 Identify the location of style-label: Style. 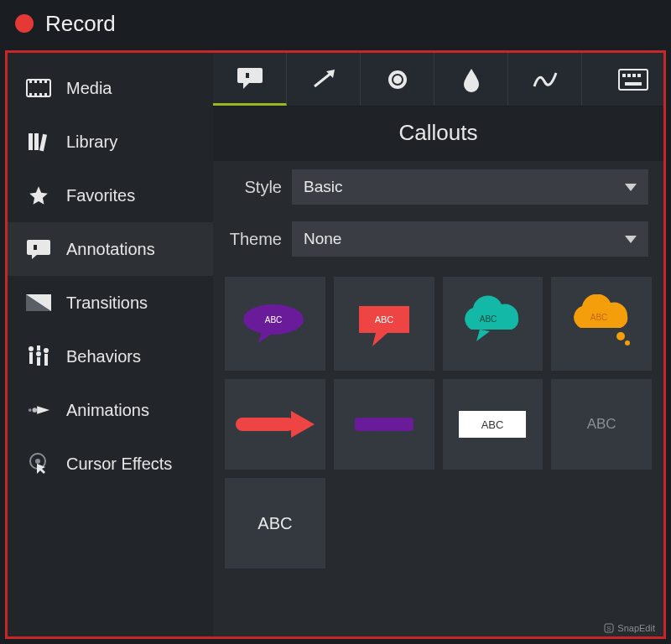
(255, 188).